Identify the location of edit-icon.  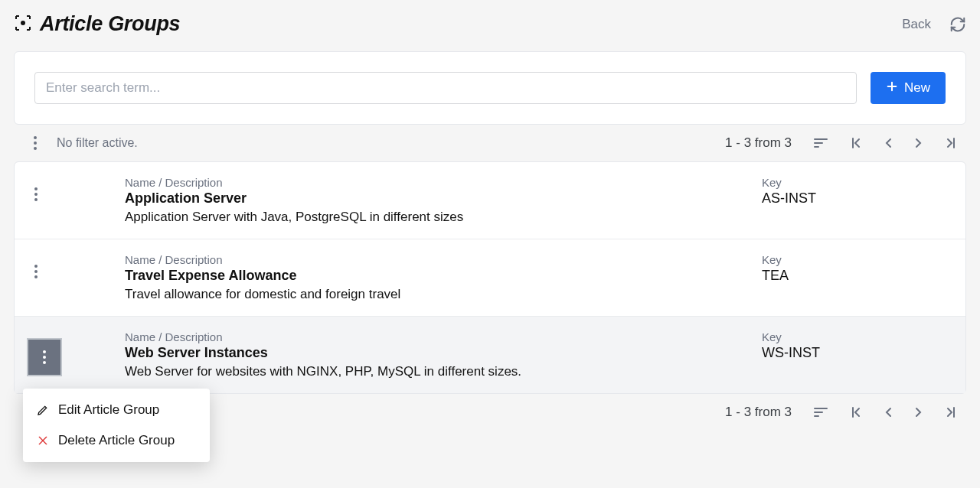
(44, 410).